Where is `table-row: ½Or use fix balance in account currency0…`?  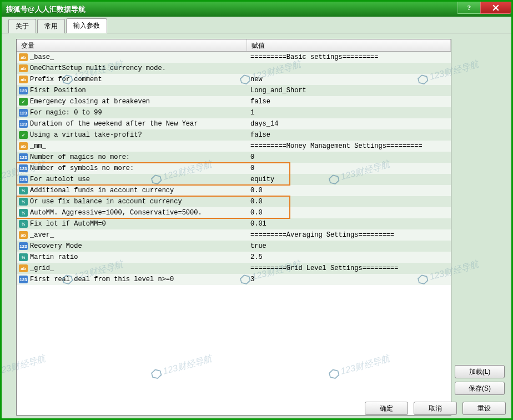
table-row: ½Or use fix balance in account currency0… is located at coordinates (234, 202).